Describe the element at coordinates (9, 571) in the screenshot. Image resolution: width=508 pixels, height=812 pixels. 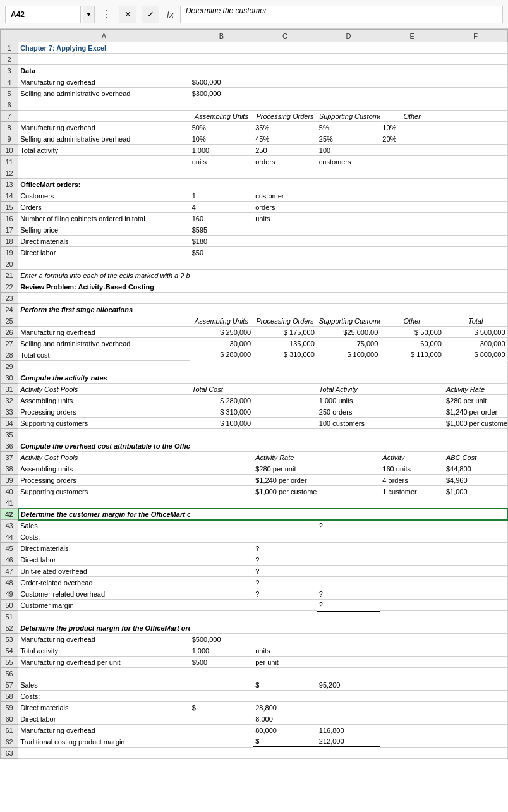
I see `row-num-47: 47` at that location.